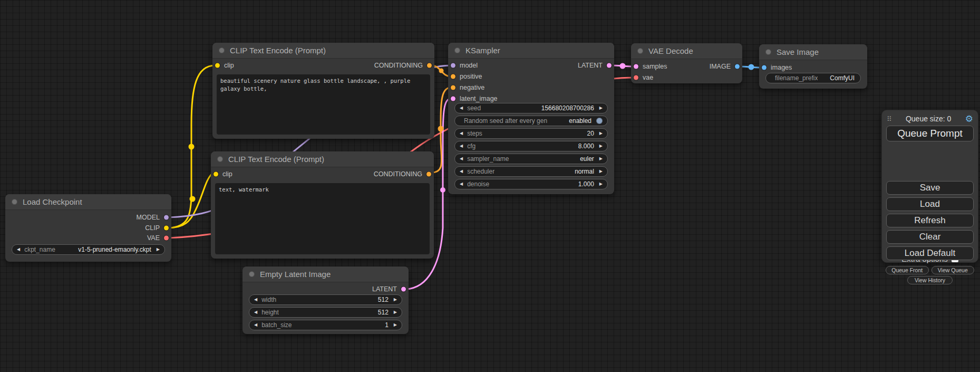 The height and width of the screenshot is (372, 980). Describe the element at coordinates (453, 88) in the screenshot. I see `negative-input-port` at that location.